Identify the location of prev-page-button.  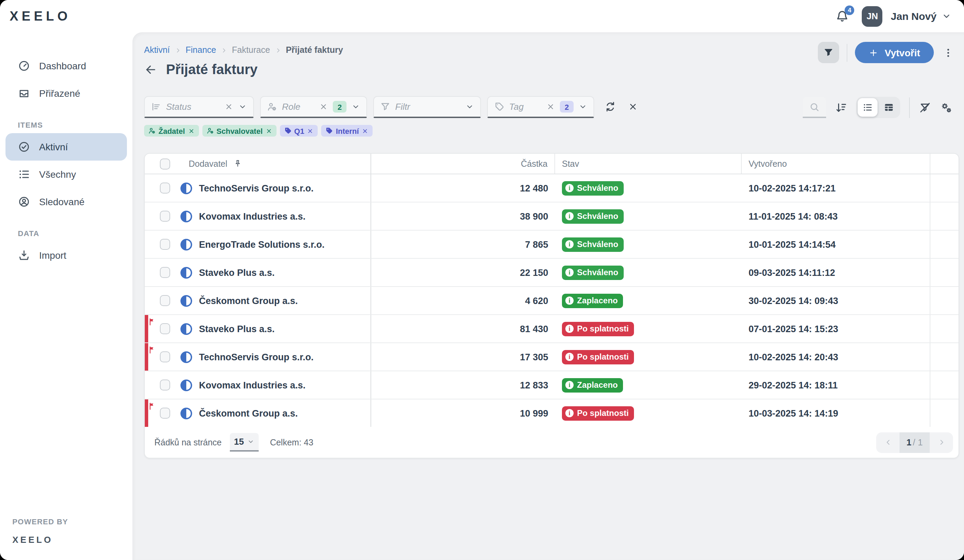
(887, 442).